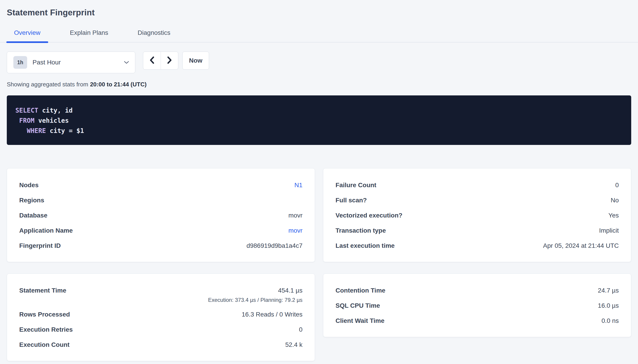  I want to click on sql-text: vehicles, so click(52, 120).